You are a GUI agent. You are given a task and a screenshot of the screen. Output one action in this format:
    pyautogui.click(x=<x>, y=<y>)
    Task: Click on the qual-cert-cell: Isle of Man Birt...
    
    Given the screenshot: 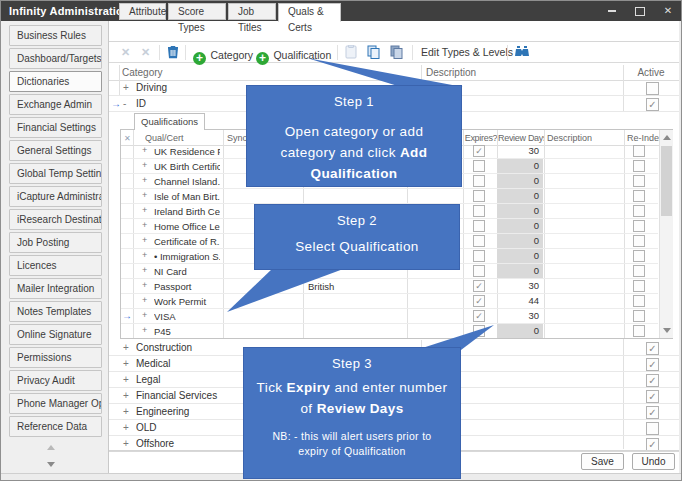 What is the action you would take?
    pyautogui.click(x=187, y=196)
    